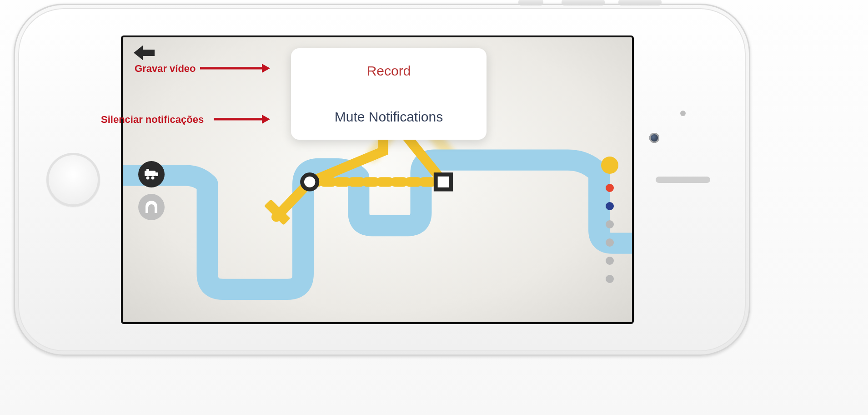 The image size is (868, 415). Describe the element at coordinates (152, 120) in the screenshot. I see `annotation-mute-label: Silenciar notificações` at that location.